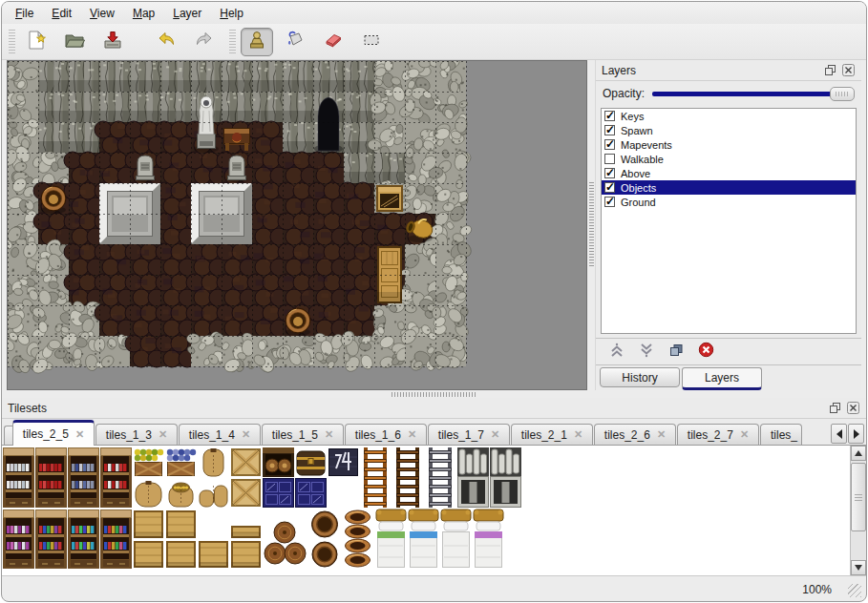 The width and height of the screenshot is (868, 603). What do you see at coordinates (204, 42) in the screenshot?
I see `redo-icon` at bounding box center [204, 42].